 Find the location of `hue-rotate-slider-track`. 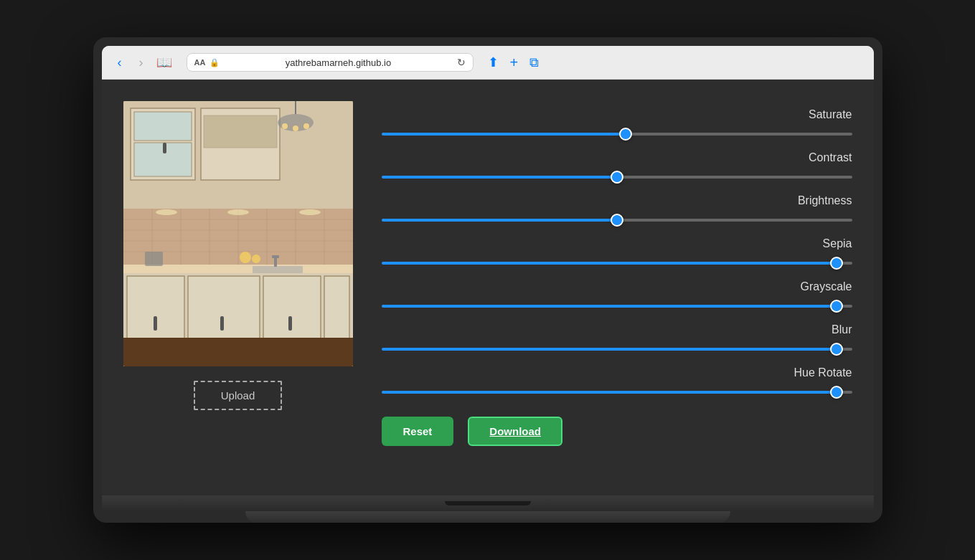

hue-rotate-slider-track is located at coordinates (617, 392).